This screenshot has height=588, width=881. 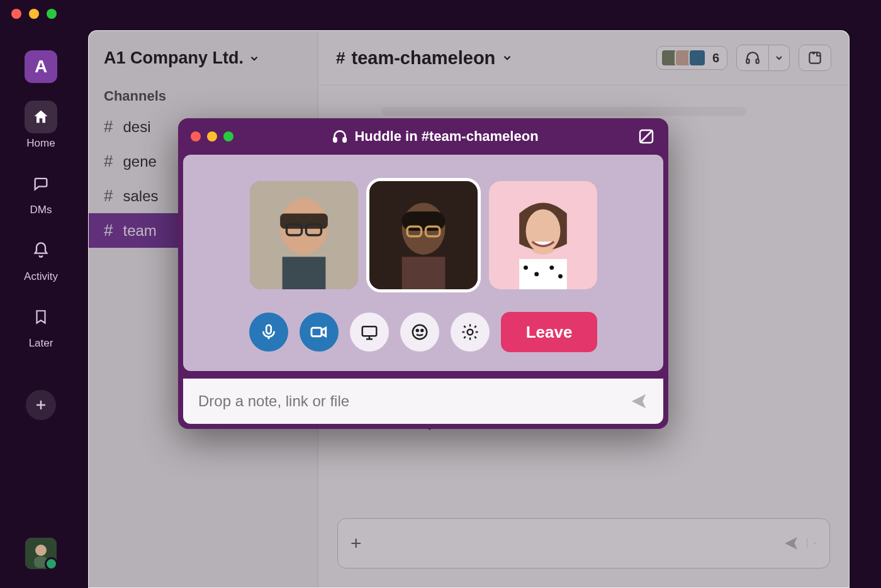 I want to click on leave-button: Leave, so click(x=549, y=332).